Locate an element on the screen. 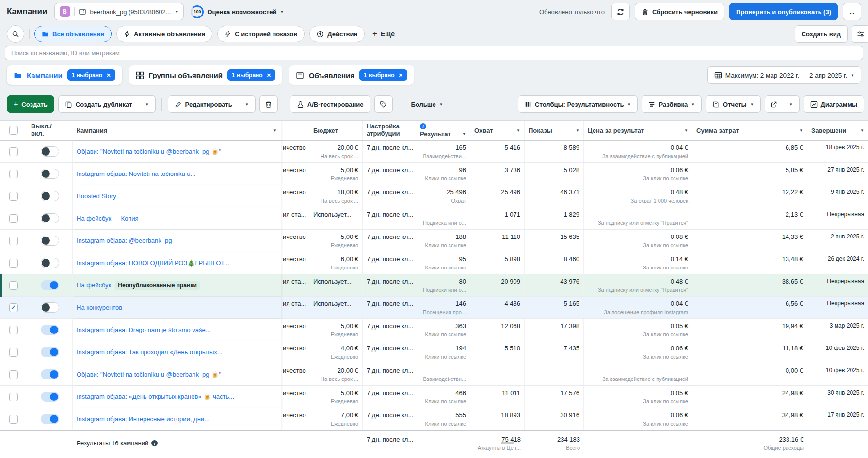 The image size is (868, 458). campaign-name-link: Instagram објава: @beerbank_pg is located at coordinates (124, 240).